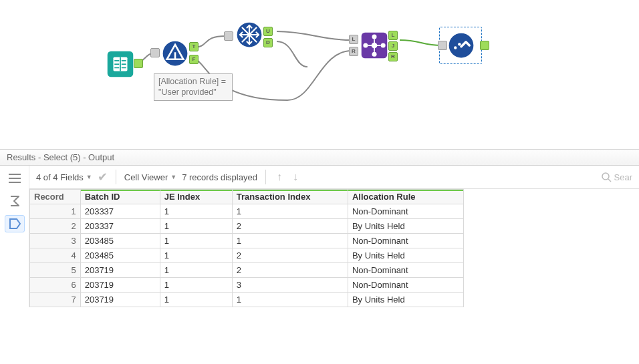  Describe the element at coordinates (193, 87) in the screenshot. I see `filter-annotation: [Allocation Rule] = "User provided"` at that location.